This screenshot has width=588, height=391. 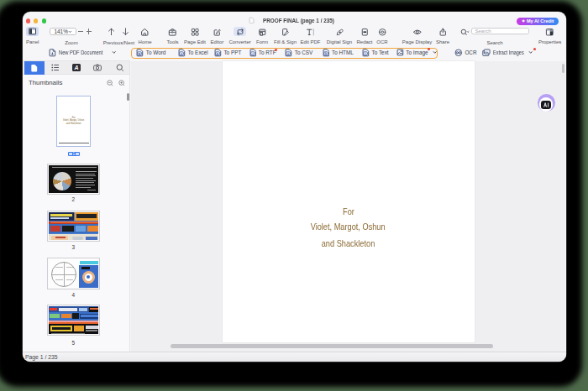 I want to click on svg-text: w, so click(x=139, y=54).